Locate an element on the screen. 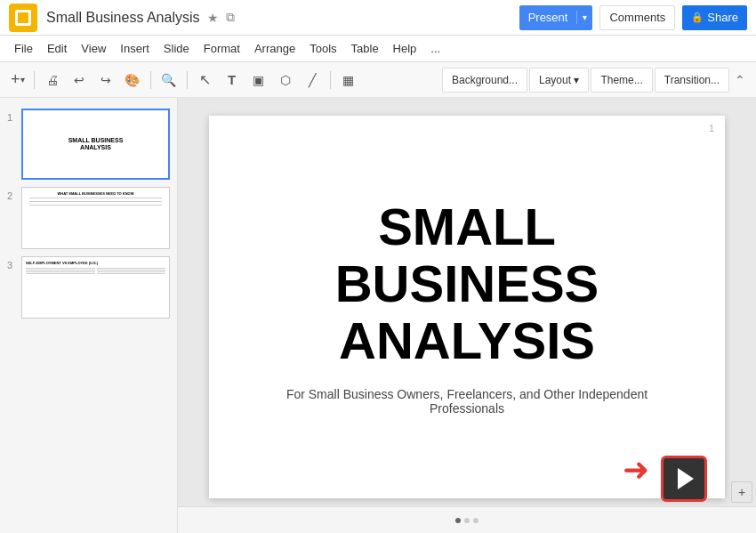  cursor-tool-button: ↖ is located at coordinates (205, 80).